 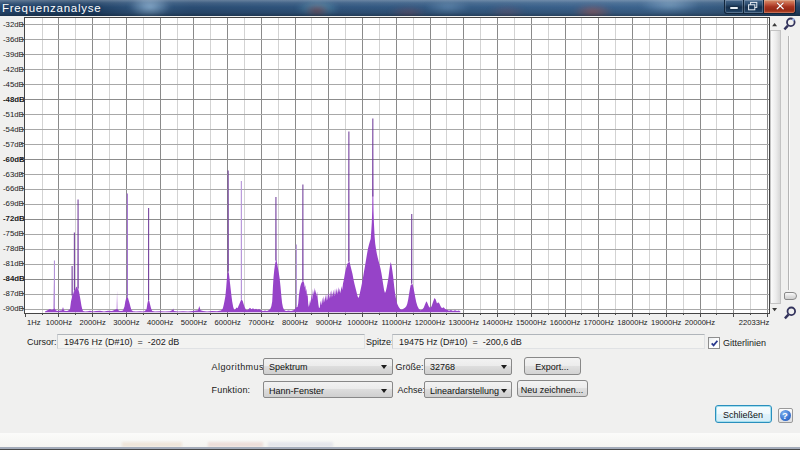 What do you see at coordinates (14, 264) in the screenshot?
I see `svg-text: -81dB` at bounding box center [14, 264].